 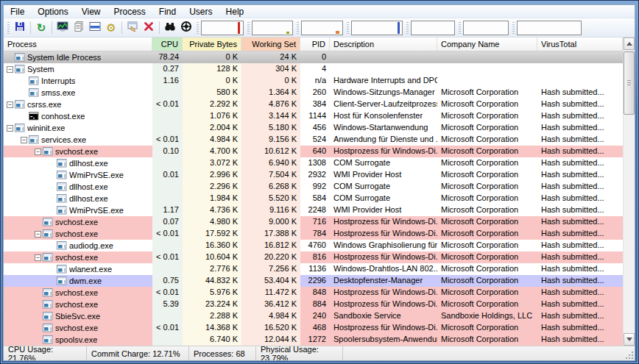 I want to click on find-window-process-button, so click(x=186, y=28).